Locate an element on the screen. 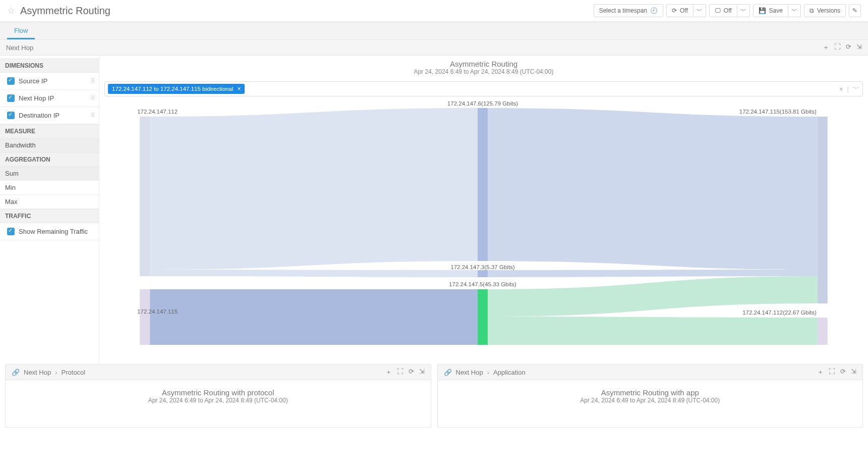 The width and height of the screenshot is (868, 465). dimensions-header: DIMENSIONS is located at coordinates (49, 66).